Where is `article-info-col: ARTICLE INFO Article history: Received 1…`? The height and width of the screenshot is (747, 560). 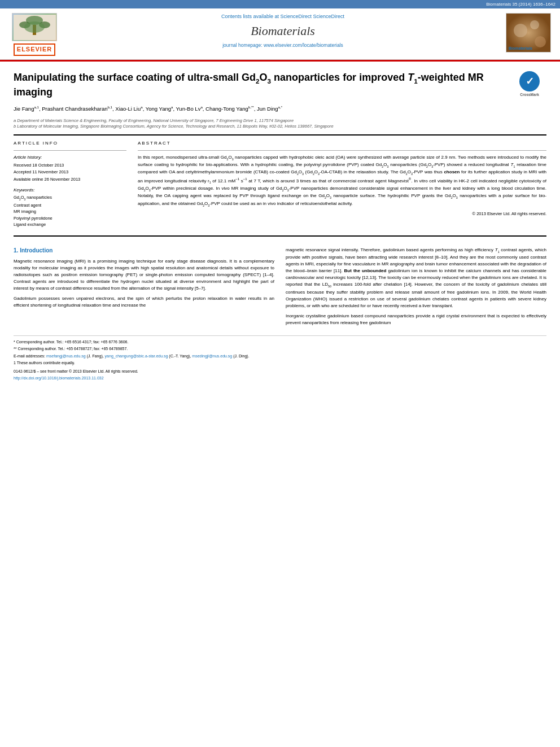
article-info-col: ARTICLE INFO Article history: Received 1… is located at coordinates (70, 184).